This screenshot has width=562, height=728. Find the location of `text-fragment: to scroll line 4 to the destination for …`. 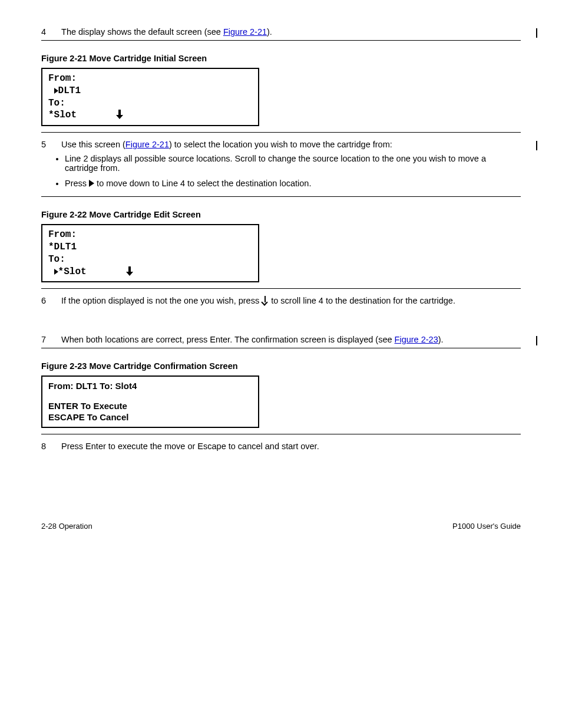

text-fragment: to scroll line 4 to the destination for … is located at coordinates (362, 301).